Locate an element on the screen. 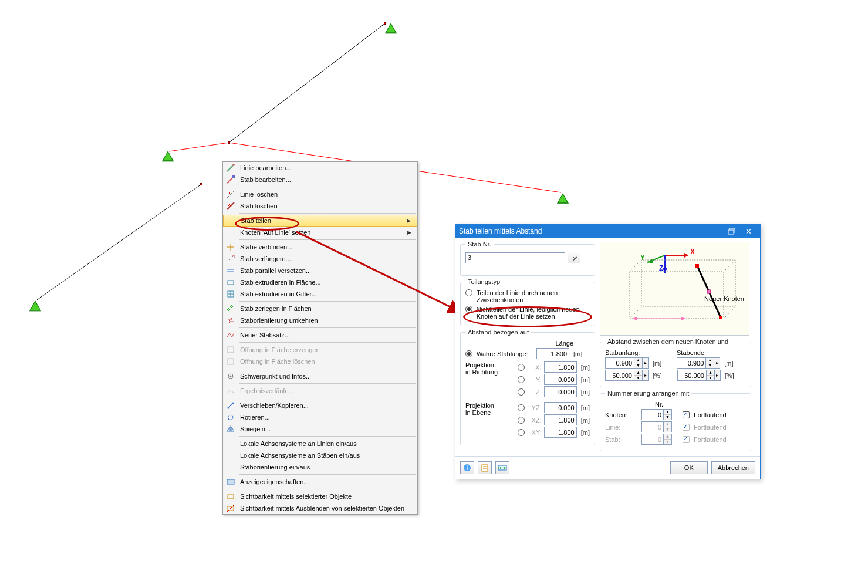  menu-verschieben: Verschieben/Kopieren... is located at coordinates (320, 405).